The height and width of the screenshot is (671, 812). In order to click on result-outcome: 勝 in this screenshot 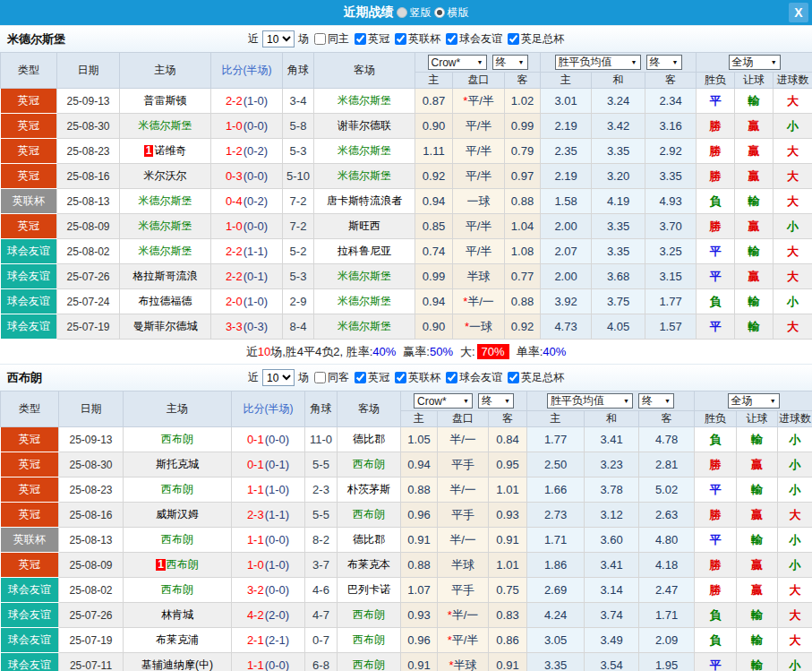, I will do `click(716, 226)`.